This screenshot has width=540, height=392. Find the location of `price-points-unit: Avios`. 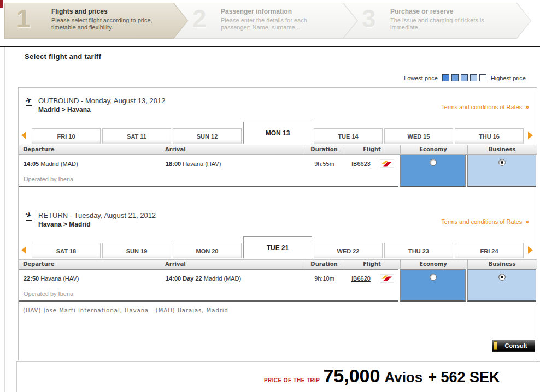

price-points-unit: Avios is located at coordinates (403, 378).